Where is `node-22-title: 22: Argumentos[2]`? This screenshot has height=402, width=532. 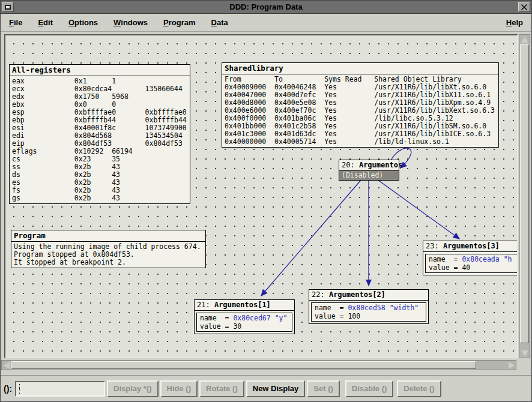 node-22-title: 22: Argumentos[2] is located at coordinates (369, 295).